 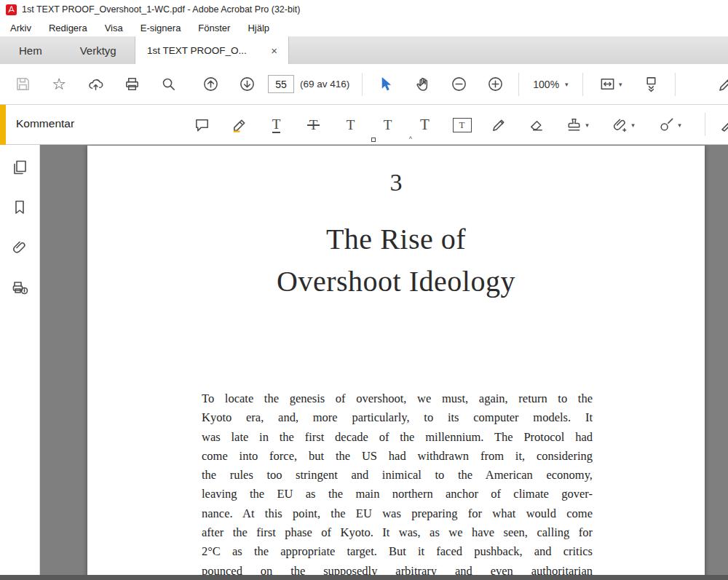 What do you see at coordinates (422, 84) in the screenshot?
I see `hand-icon` at bounding box center [422, 84].